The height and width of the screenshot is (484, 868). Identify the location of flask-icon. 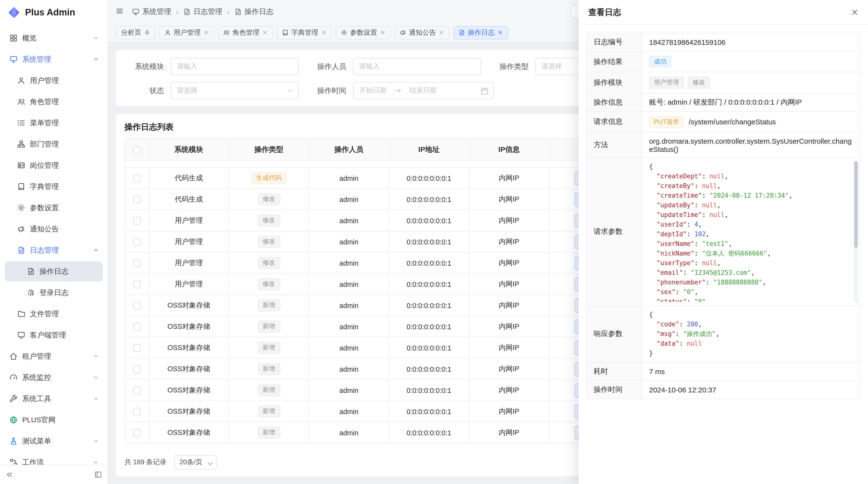
(13, 441).